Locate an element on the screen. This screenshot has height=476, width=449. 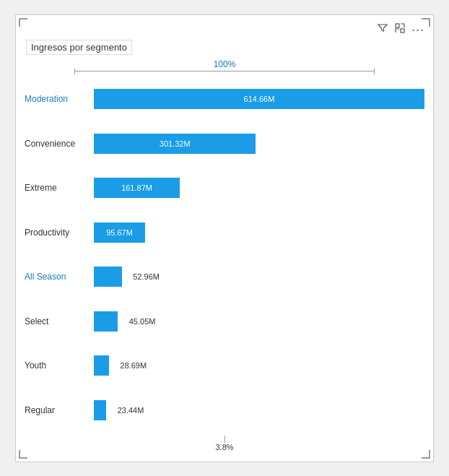
row-label: Extreme is located at coordinates (57, 188).